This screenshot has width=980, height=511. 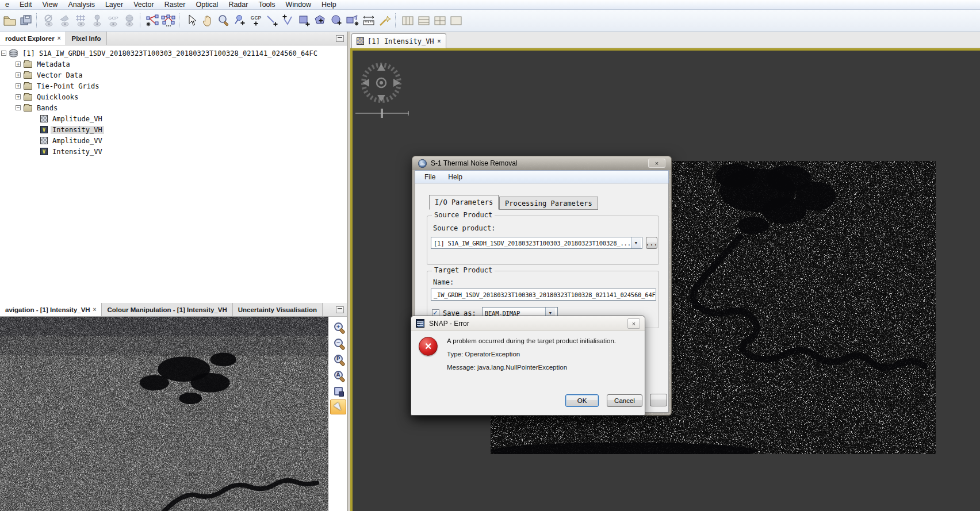 I want to click on ellipse-drawing-tool-icon, so click(x=336, y=21).